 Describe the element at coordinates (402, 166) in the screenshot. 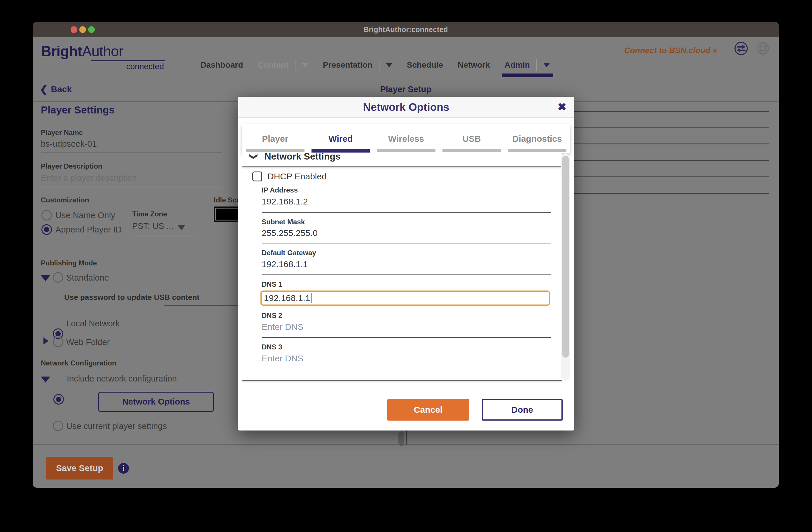

I see `section-divider` at that location.